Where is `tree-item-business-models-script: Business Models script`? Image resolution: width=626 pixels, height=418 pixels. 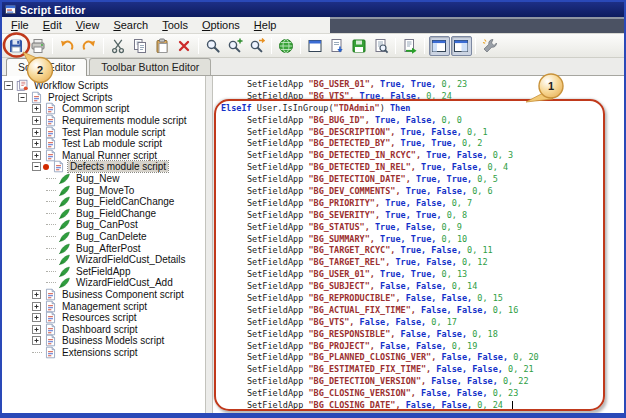
tree-item-business-models-script: Business Models script is located at coordinates (104, 341).